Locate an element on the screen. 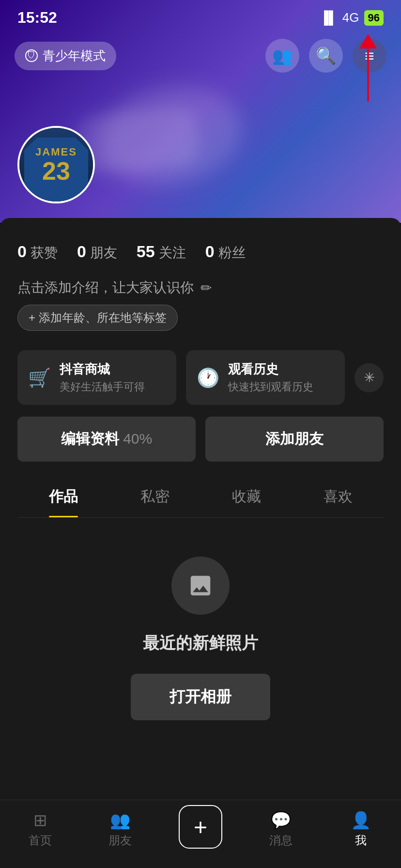 The height and width of the screenshot is (868, 401). quick-link-title: 抖音商城 is located at coordinates (102, 369).